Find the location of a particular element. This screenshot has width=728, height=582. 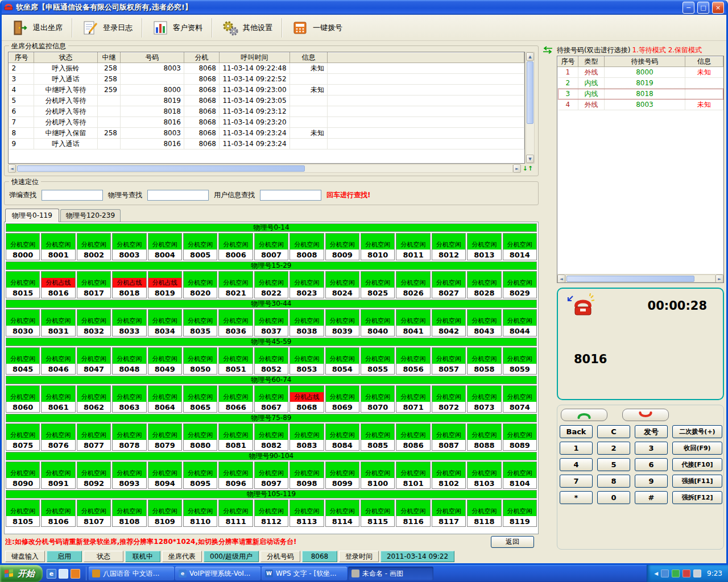

extension-cell-8051: 分机空闲8051 is located at coordinates (235, 361).